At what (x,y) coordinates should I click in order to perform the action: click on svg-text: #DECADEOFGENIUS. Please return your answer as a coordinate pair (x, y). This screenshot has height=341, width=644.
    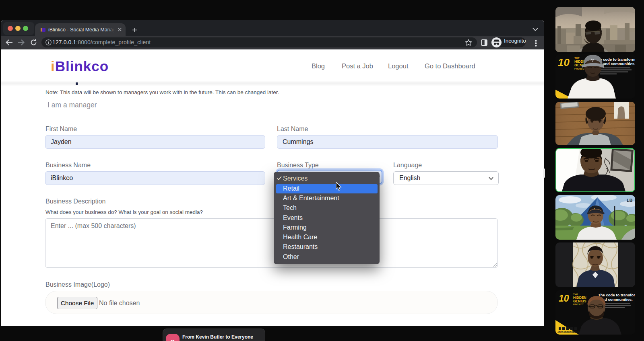
    Looking at the image, I should click on (568, 332).